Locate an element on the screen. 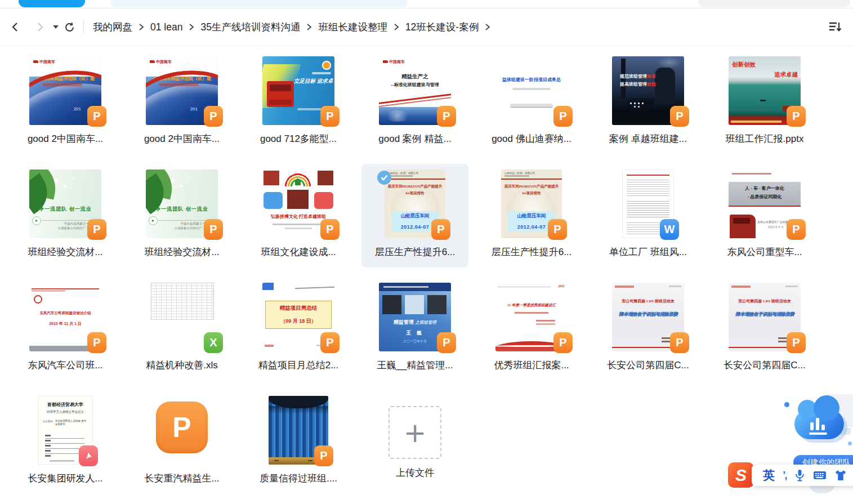  breadcrumb-my-drive: 我的网盘 is located at coordinates (113, 27).